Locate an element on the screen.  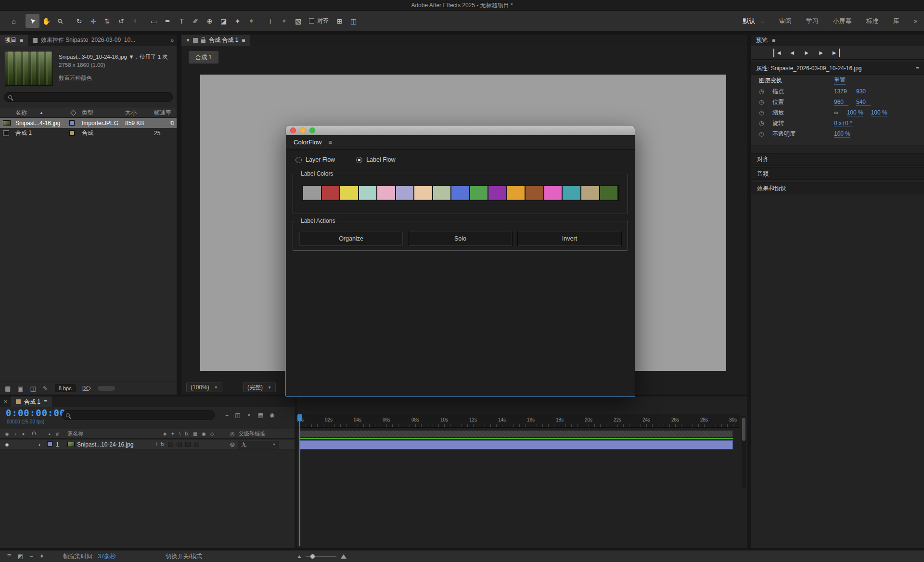
swatch-green is located at coordinates (479, 193).